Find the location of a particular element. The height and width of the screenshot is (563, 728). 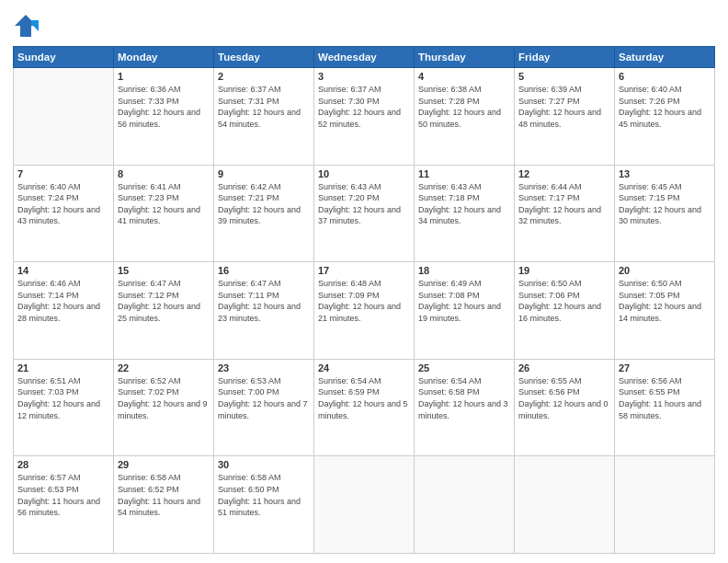

weekday-header-friday: Friday is located at coordinates (564, 57).